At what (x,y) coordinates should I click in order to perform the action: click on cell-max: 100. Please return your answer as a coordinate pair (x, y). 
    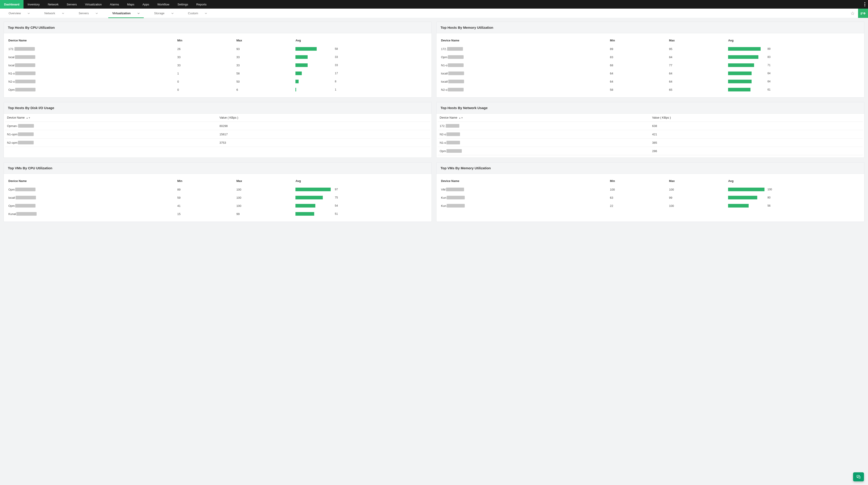
    Looking at the image, I should click on (697, 190).